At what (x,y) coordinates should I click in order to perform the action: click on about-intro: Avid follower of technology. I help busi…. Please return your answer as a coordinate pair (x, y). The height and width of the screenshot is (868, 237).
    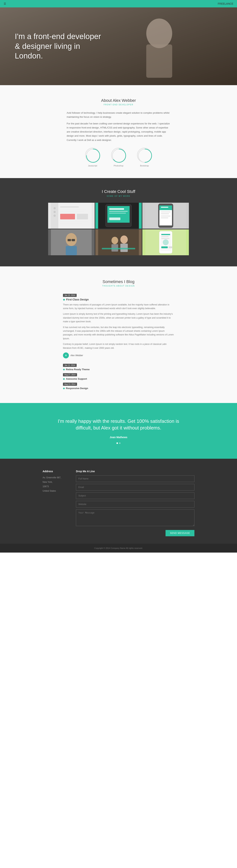
    Looking at the image, I should click on (119, 115).